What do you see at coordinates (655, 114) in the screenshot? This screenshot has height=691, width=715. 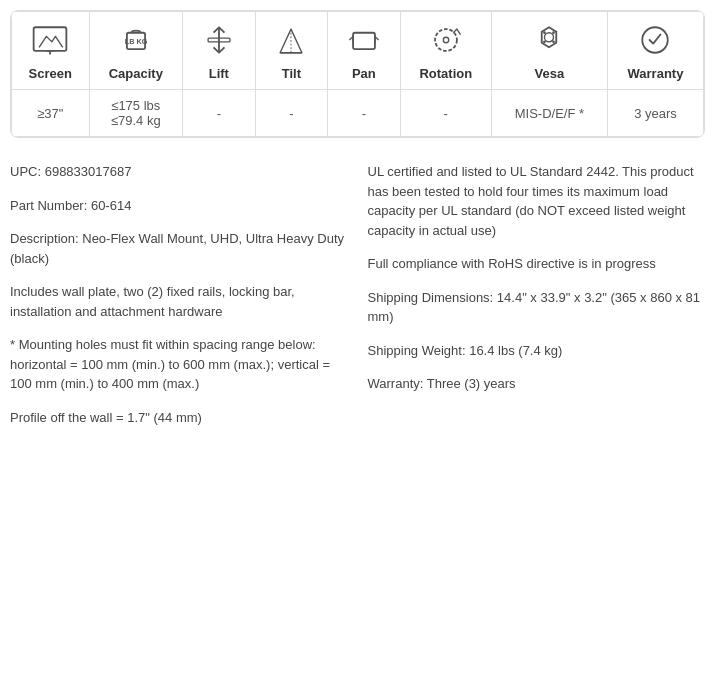 I see `table-cell-warranty: 3 years` at bounding box center [655, 114].